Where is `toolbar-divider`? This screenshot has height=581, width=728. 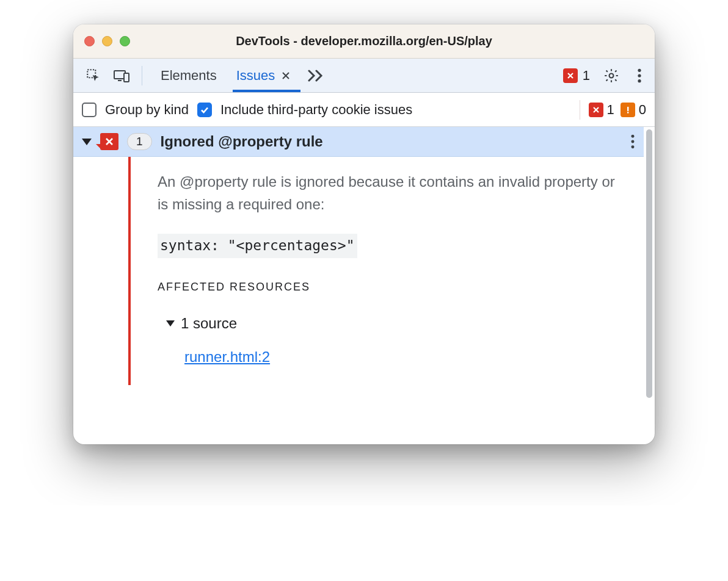
toolbar-divider is located at coordinates (142, 76).